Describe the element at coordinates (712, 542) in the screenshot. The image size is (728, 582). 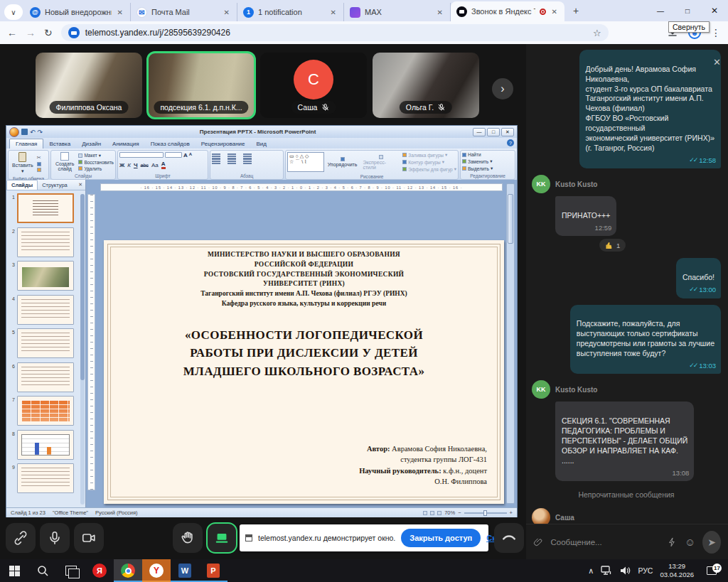
I see `send-message-button: ➤` at that location.